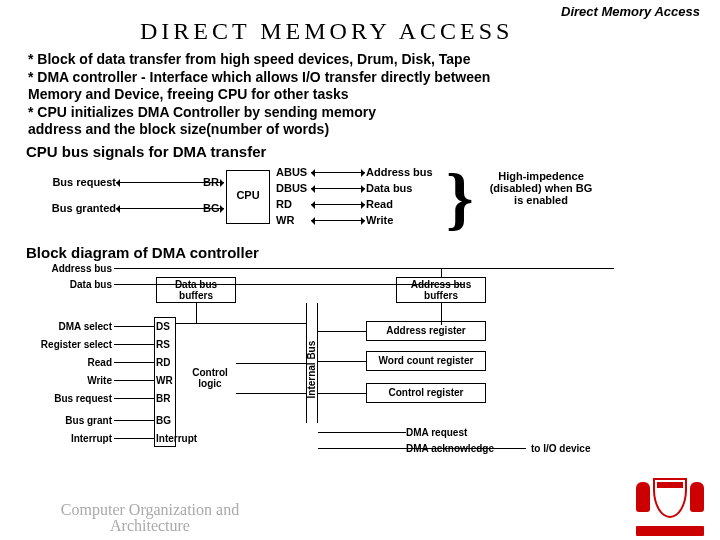 The height and width of the screenshot is (540, 720). Describe the element at coordinates (360, 95) in the screenshot. I see `bullet-item: Memory and Device, freeing CPU for other…` at that location.